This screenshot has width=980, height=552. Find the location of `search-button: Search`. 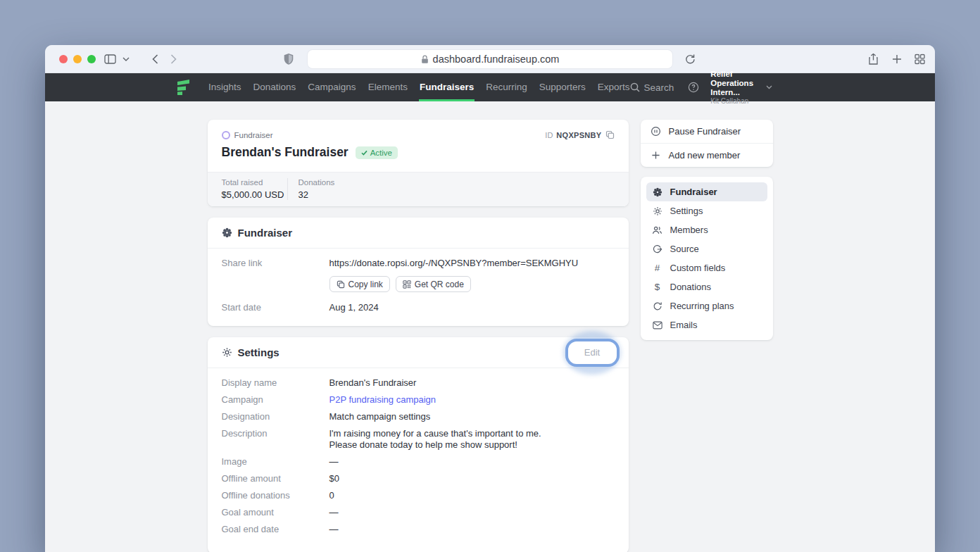

search-button: Search is located at coordinates (652, 87).